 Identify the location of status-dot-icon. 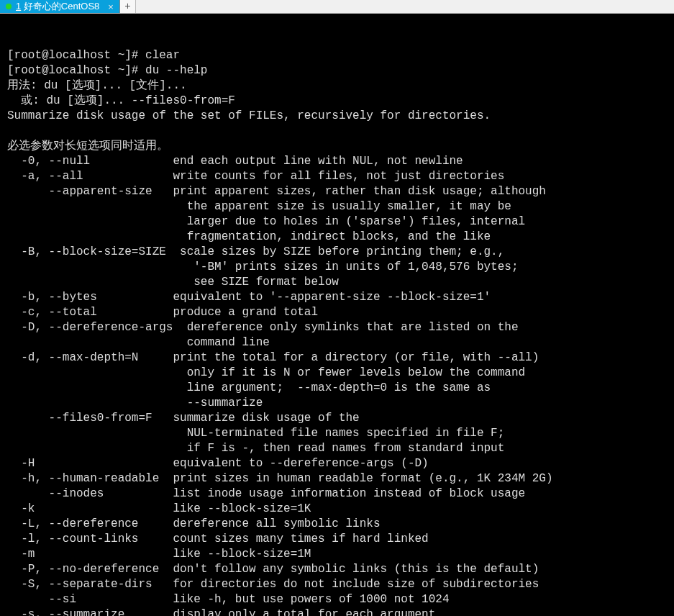
(9, 6).